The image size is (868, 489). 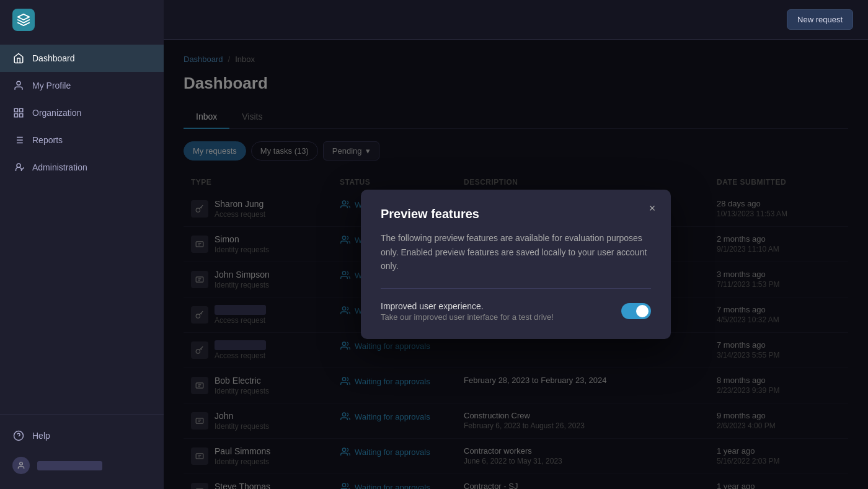 I want to click on sidebar-item-label-dashboard: Dashboard, so click(x=53, y=58).